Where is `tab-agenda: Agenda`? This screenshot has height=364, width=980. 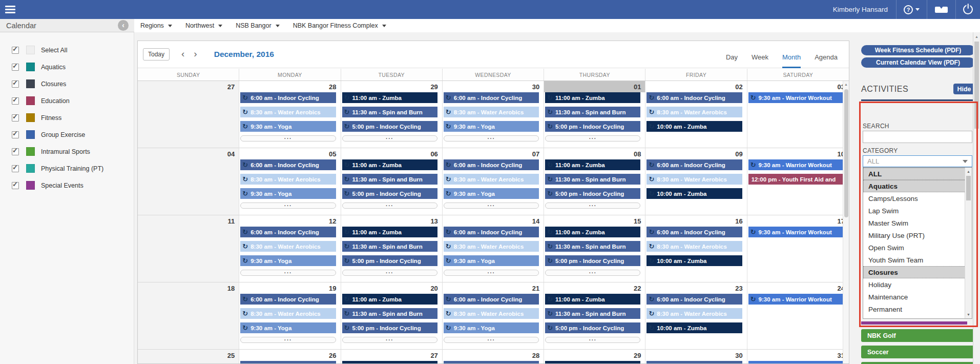
tab-agenda: Agenda is located at coordinates (826, 60).